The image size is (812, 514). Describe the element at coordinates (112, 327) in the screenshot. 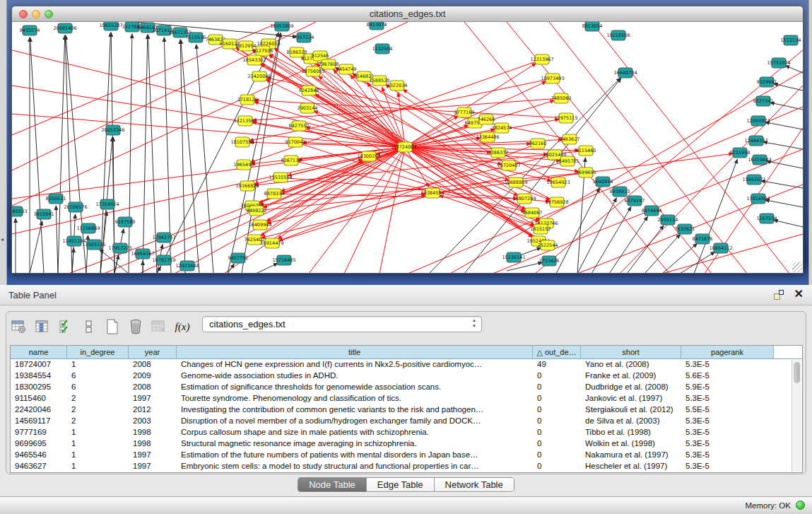

I see `new-table-icon` at that location.